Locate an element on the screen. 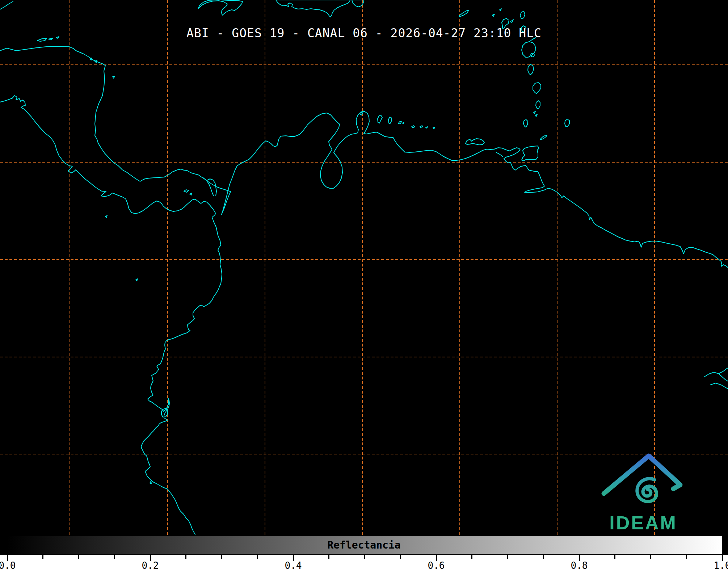 The height and width of the screenshot is (571, 728). coastline-pearl-islands is located at coordinates (188, 193).